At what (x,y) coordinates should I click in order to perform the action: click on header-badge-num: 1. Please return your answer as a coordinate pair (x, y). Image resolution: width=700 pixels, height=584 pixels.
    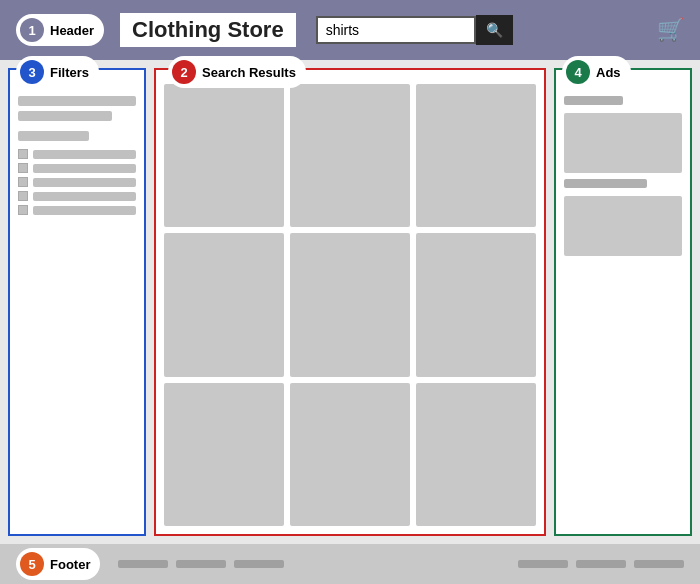
    Looking at the image, I should click on (32, 30).